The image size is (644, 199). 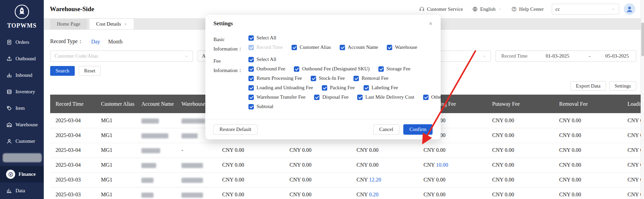 What do you see at coordinates (90, 71) in the screenshot?
I see `reset-button: Reset` at bounding box center [90, 71].